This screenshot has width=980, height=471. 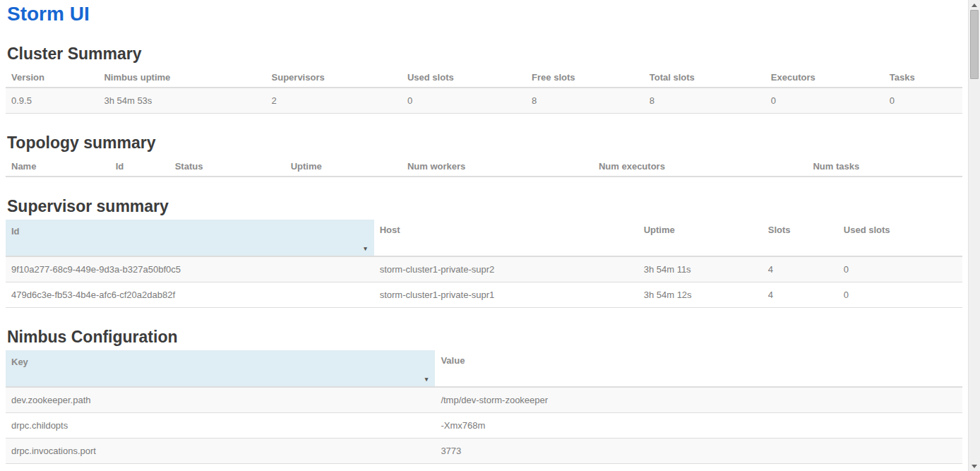 What do you see at coordinates (794, 78) in the screenshot?
I see `column-header-label: Executors` at bounding box center [794, 78].